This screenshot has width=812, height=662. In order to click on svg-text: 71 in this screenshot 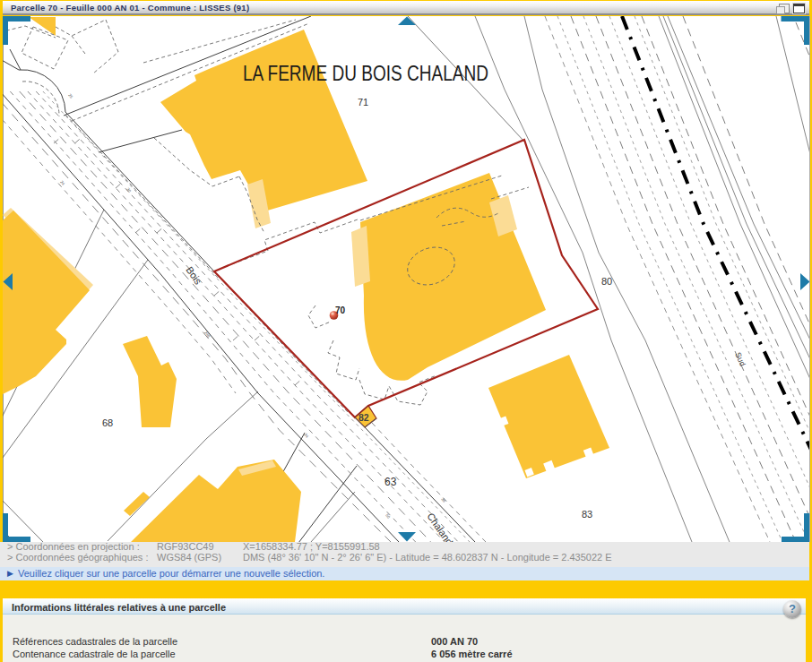, I will do `click(363, 102)`.